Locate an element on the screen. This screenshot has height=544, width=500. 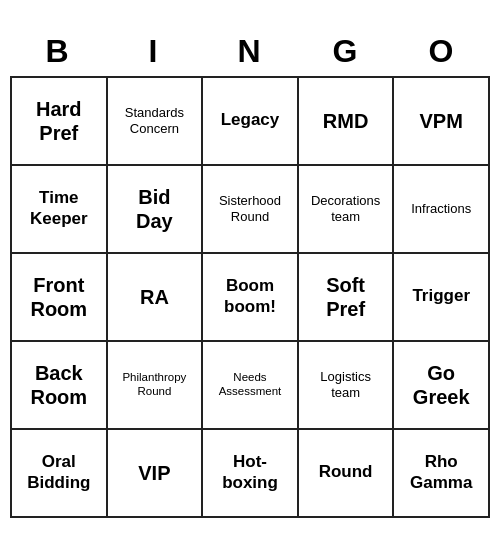
cell-text: VIP is located at coordinates (154, 473).